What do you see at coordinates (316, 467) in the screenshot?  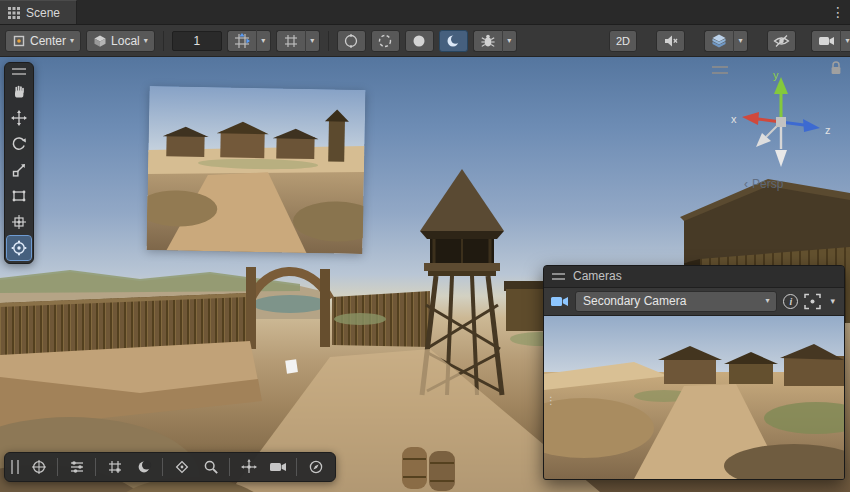 I see `navigation-button` at bounding box center [316, 467].